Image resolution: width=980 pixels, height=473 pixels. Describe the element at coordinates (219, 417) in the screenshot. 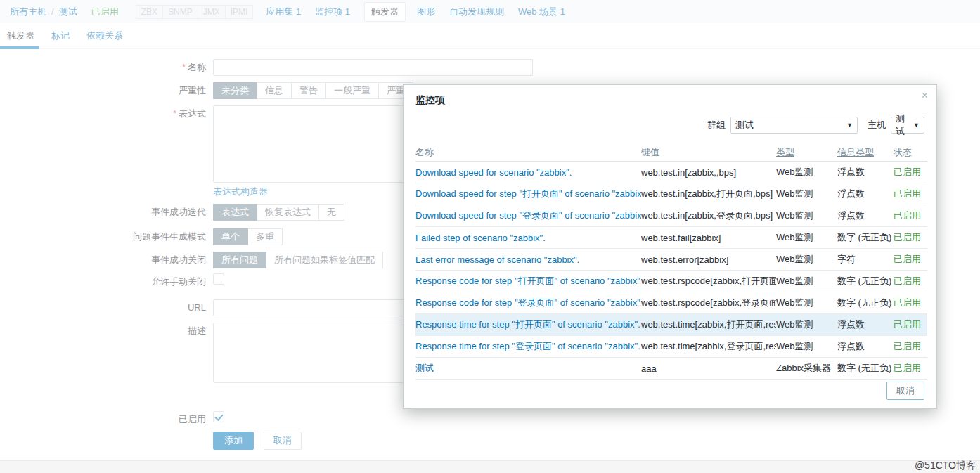

I see `enabled-checkbox` at that location.